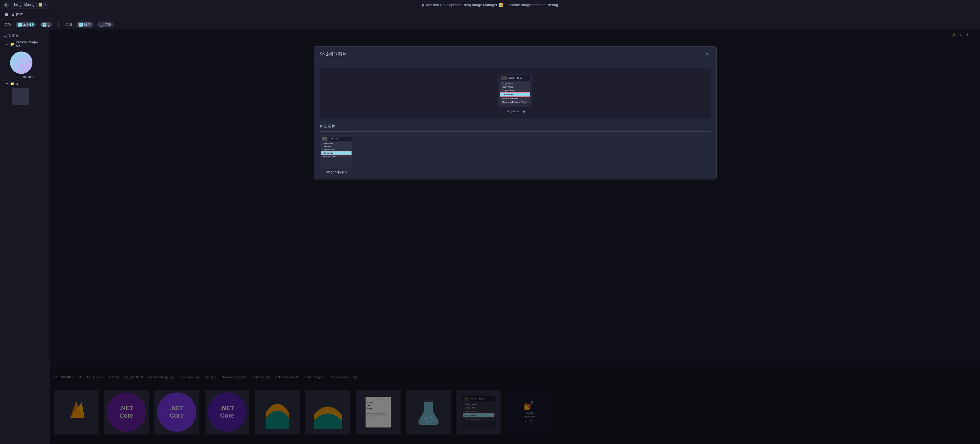  What do you see at coordinates (515, 93) in the screenshot?
I see `source-image-wrapper: img KB - vdgram Copy Name Copy Path Copy…` at bounding box center [515, 93].